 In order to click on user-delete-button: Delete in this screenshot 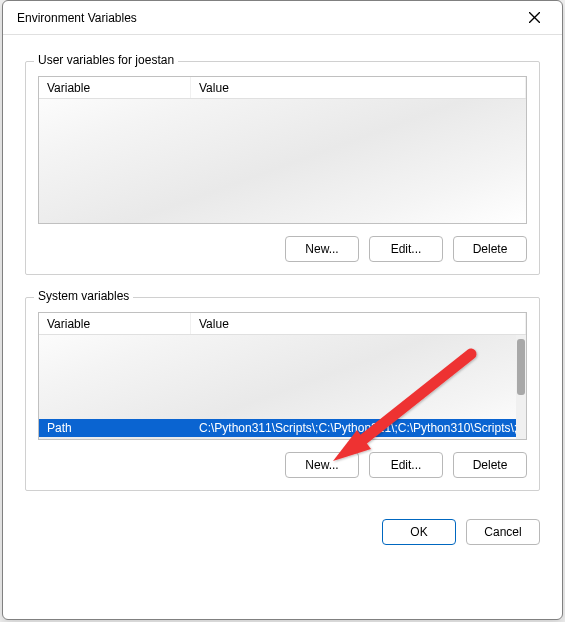, I will do `click(490, 249)`.